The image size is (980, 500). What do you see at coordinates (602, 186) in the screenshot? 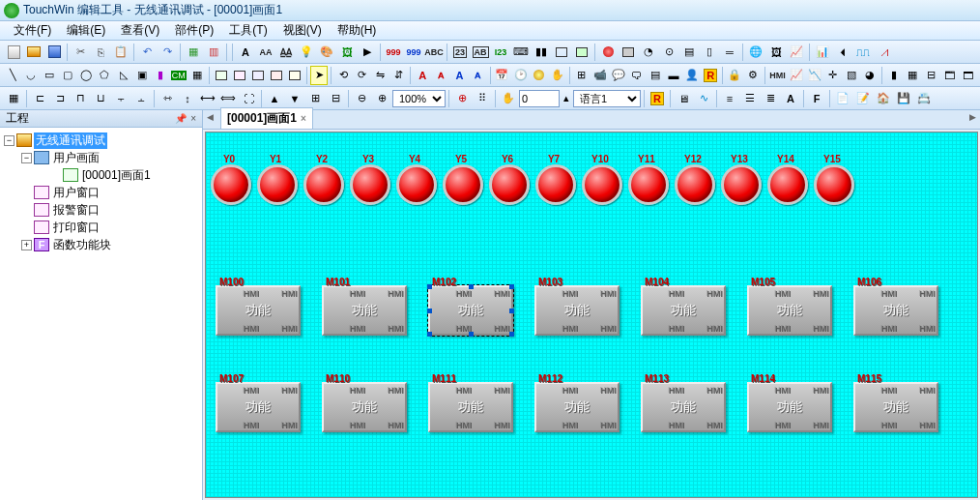
I see `lamp-cell: Y10` at bounding box center [602, 186].